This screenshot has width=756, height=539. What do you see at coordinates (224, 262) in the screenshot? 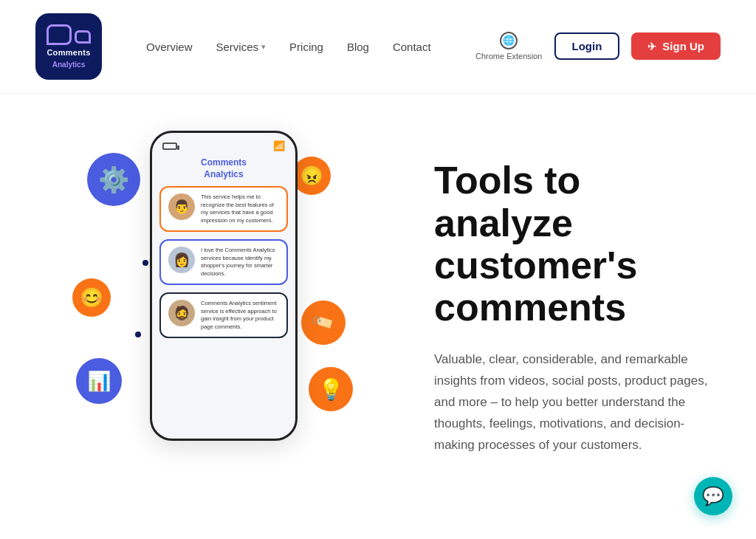
I see `comment-card-2: 👩 I love the Comments Analytics services…` at bounding box center [224, 262].